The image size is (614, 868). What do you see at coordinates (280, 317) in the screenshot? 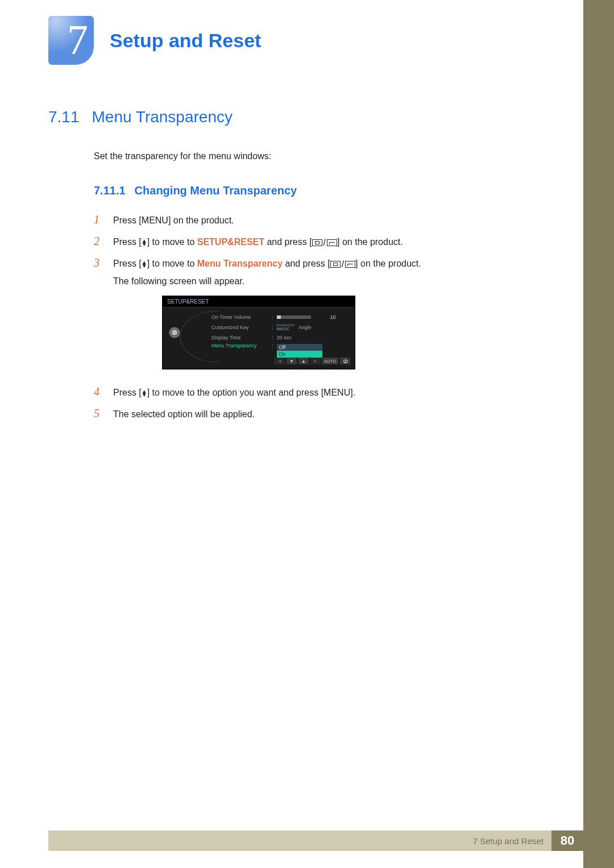
I see `osd-row-volume: On Timer Volume : 10` at bounding box center [280, 317].